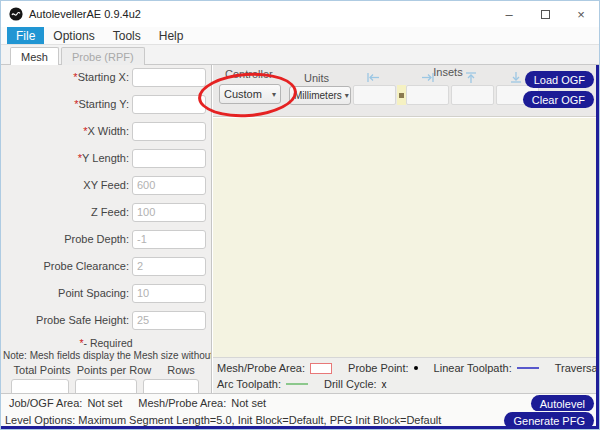  Describe the element at coordinates (321, 368) in the screenshot. I see `mesh-area-swatch` at that location.